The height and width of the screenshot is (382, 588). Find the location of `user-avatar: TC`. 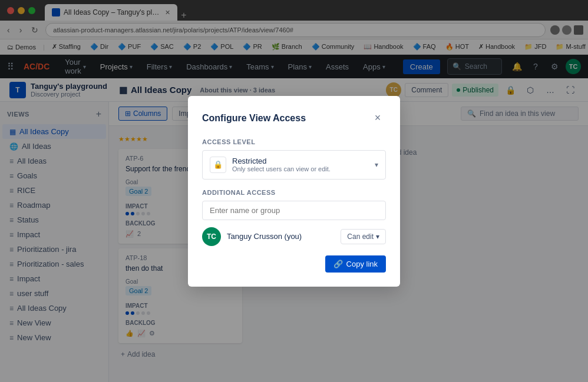

user-avatar: TC is located at coordinates (212, 237).